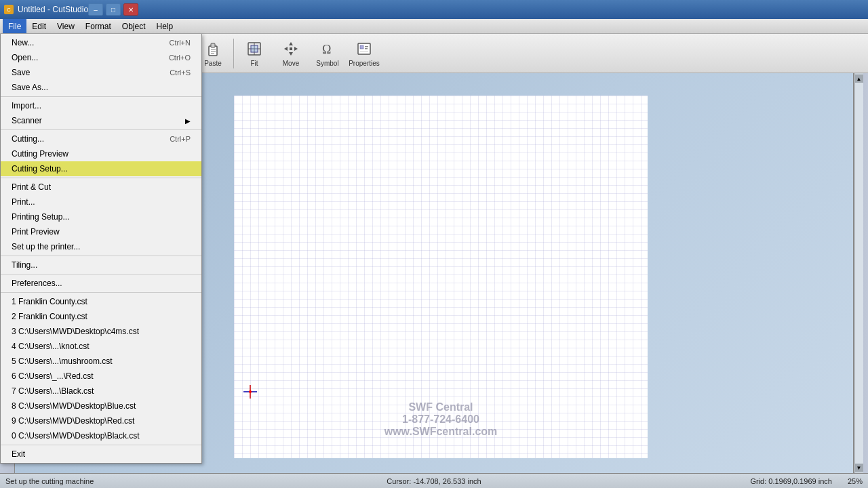 The height and width of the screenshot is (488, 868). What do you see at coordinates (328, 49) in the screenshot?
I see `symbol-icon: Ω` at bounding box center [328, 49].